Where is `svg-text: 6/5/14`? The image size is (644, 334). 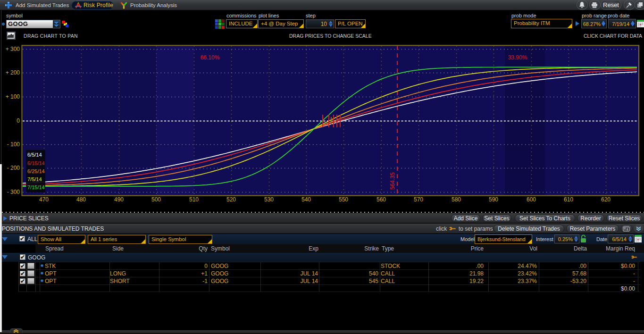 svg-text: 6/5/14 is located at coordinates (35, 155).